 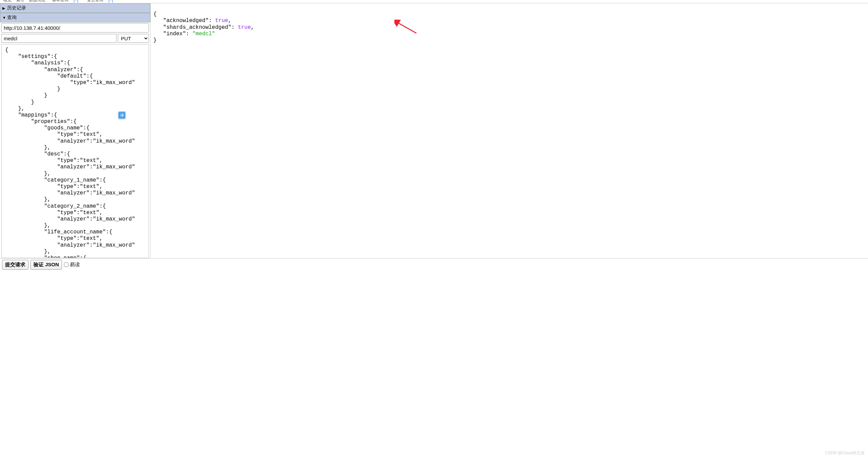 What do you see at coordinates (75, 131) in the screenshot?
I see `left-panel: ▶ 历史记录 ▼ 查询 PUT 译` at bounding box center [75, 131].